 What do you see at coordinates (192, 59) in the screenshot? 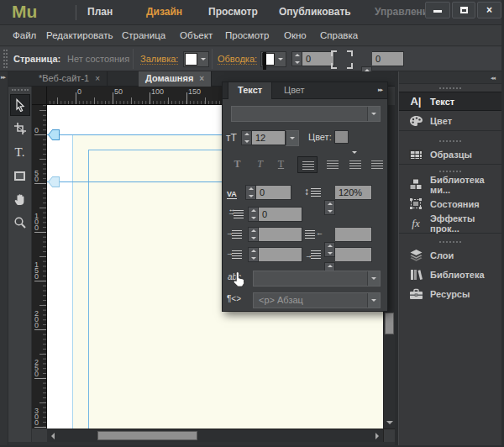
I see `fill-swatch` at bounding box center [192, 59].